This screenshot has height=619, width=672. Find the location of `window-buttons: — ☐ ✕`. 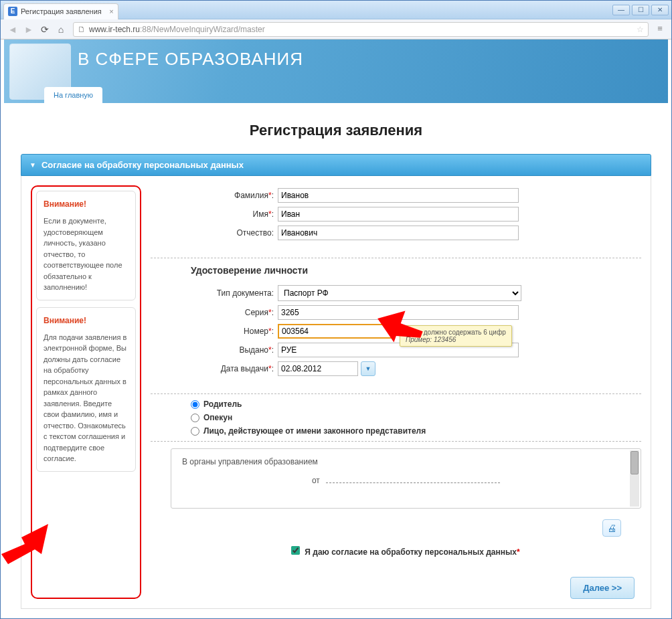

window-buttons: — ☐ ✕ is located at coordinates (641, 10).